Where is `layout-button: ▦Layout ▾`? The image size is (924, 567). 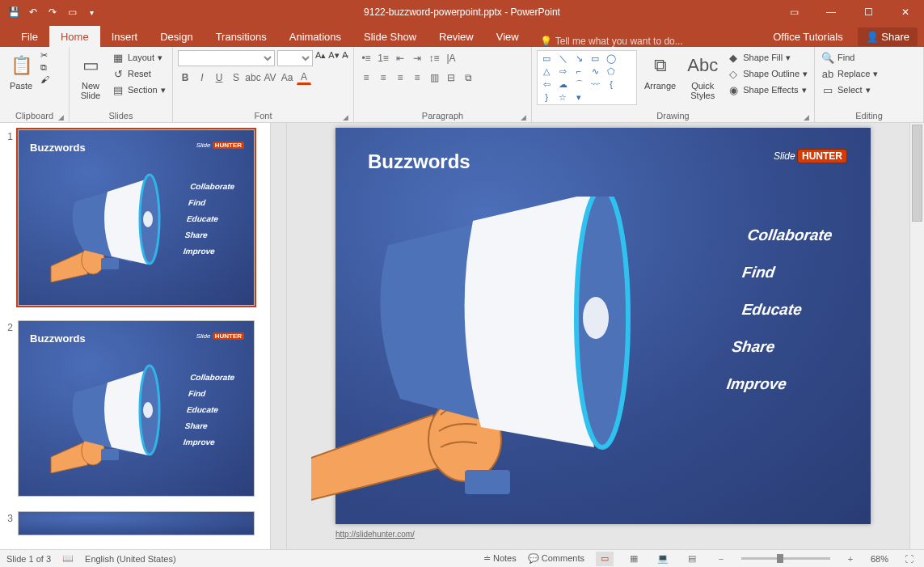 layout-button: ▦Layout ▾ is located at coordinates (139, 57).